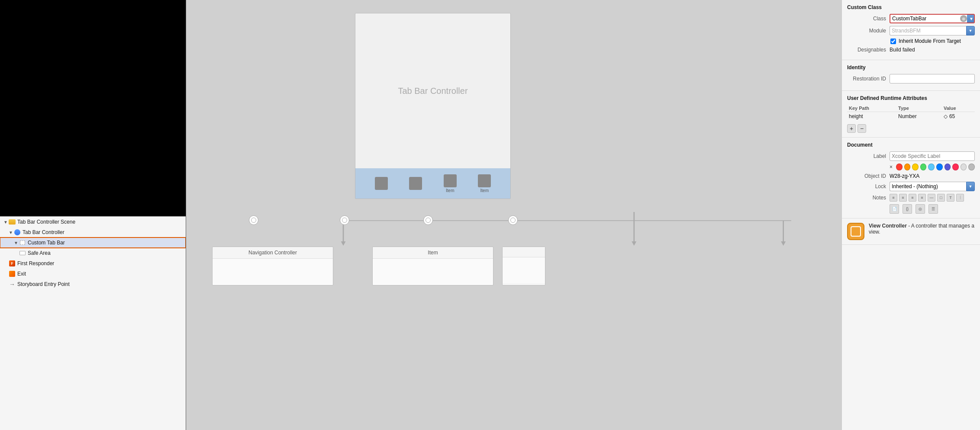 The height and width of the screenshot is (430, 980). Describe the element at coordinates (920, 209) in the screenshot. I see `target-icon: ◎` at that location.